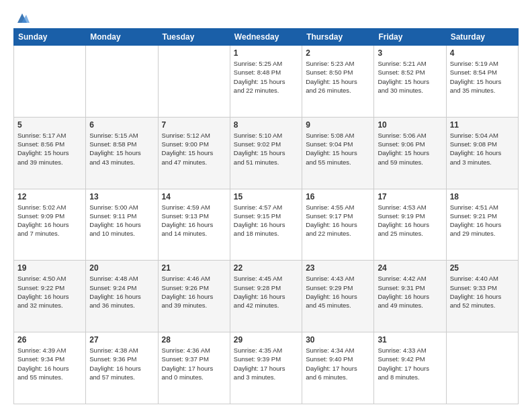 The image size is (532, 411). Describe the element at coordinates (410, 364) in the screenshot. I see `day-info: Sunrise: 4:33 AMSunset: 9:42 PMDaylight:…` at that location.